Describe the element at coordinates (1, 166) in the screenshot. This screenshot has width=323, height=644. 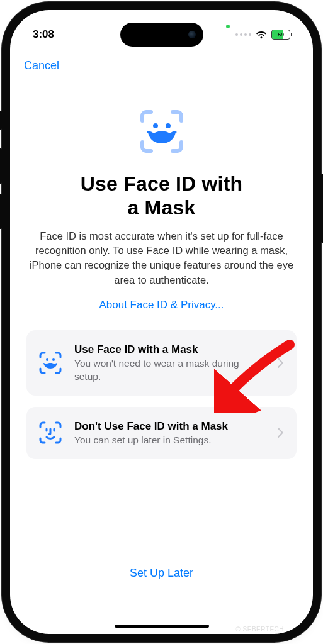
I see `volume-up-button` at that location.